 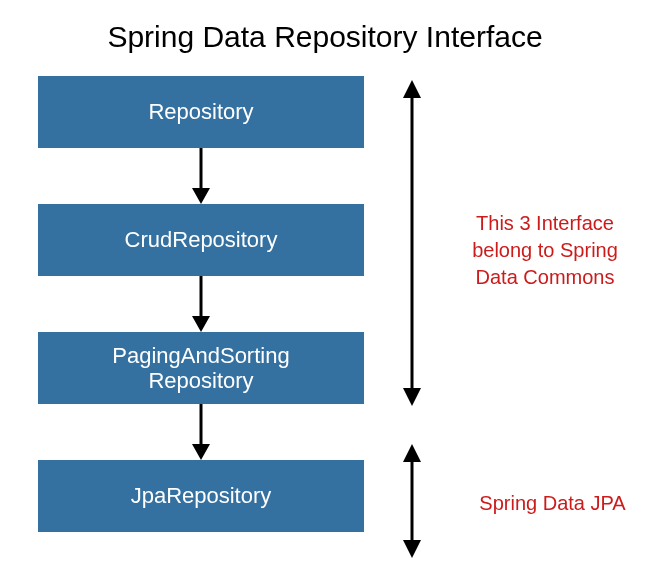 I want to click on box-jpa-repository: JpaRepository, so click(x=201, y=496).